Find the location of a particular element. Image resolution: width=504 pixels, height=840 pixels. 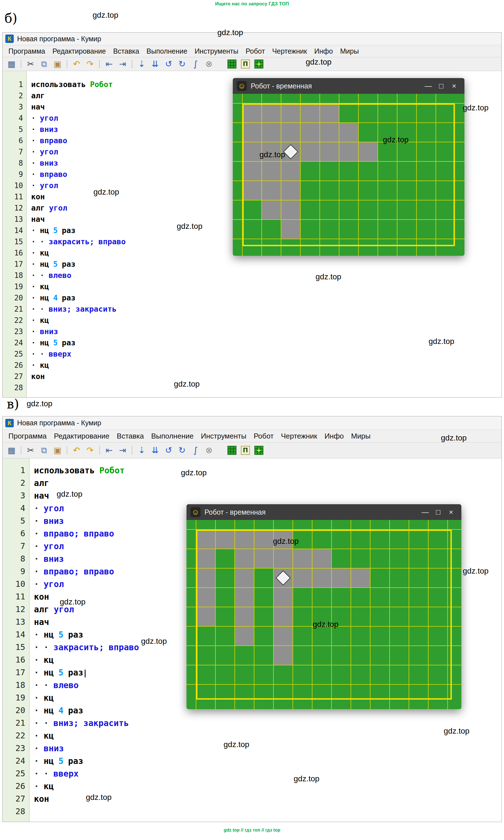

code-token: вниз is located at coordinates (49, 129).